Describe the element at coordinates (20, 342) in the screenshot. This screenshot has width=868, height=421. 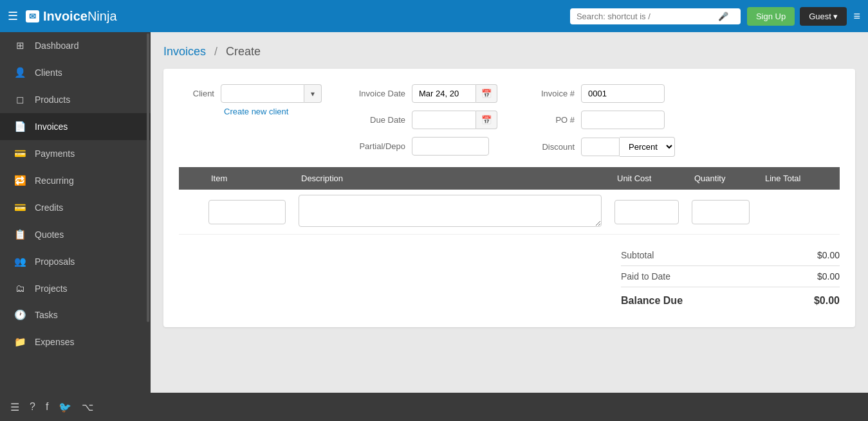
I see `expenses-icon: 📁` at that location.